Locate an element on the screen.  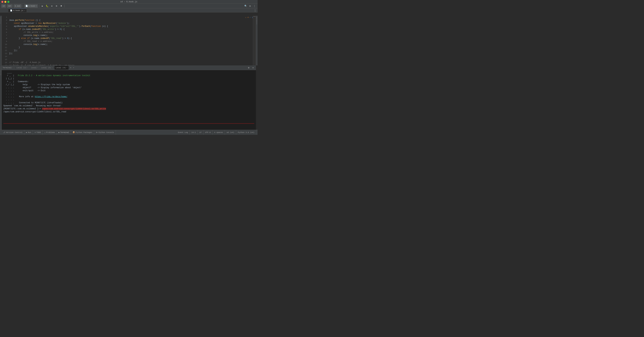
tab-label: 6.hook.js is located at coordinates (18, 10).